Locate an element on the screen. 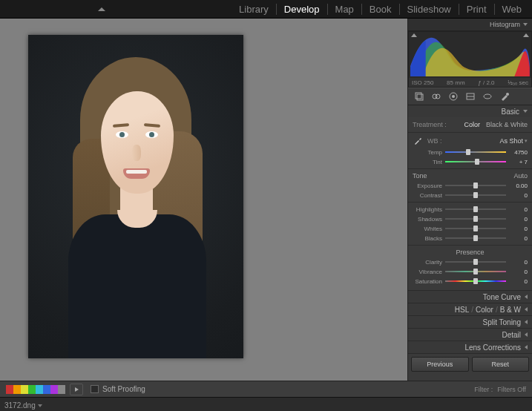 The height and width of the screenshot is (411, 532). treatment-bw: Black & White is located at coordinates (507, 125).